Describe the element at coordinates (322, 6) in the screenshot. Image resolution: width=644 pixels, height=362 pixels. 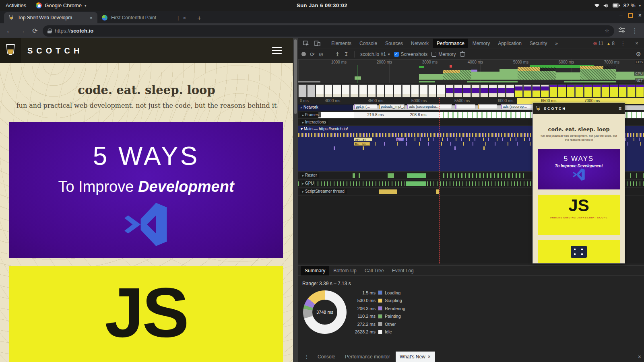
I see `clock: Sun Jan 6 09:30:02` at that location.